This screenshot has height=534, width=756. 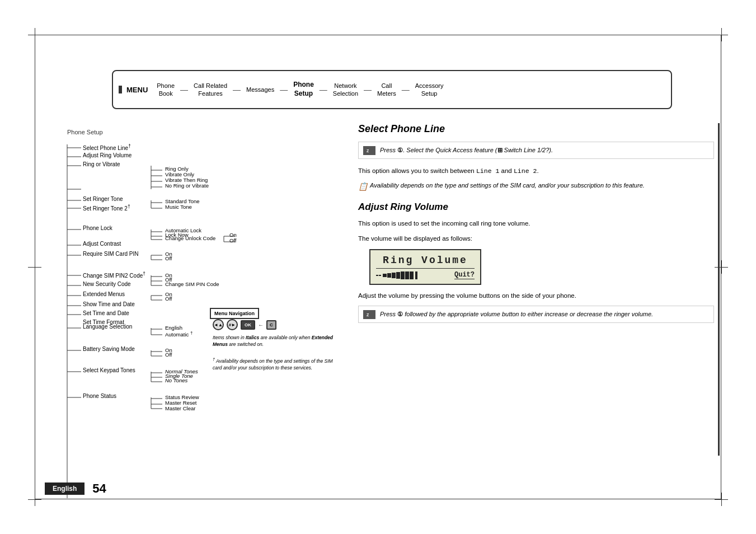 What do you see at coordinates (192, 284) in the screenshot?
I see `sub-sim2-change: Change SIM PIN Code` at bounding box center [192, 284].